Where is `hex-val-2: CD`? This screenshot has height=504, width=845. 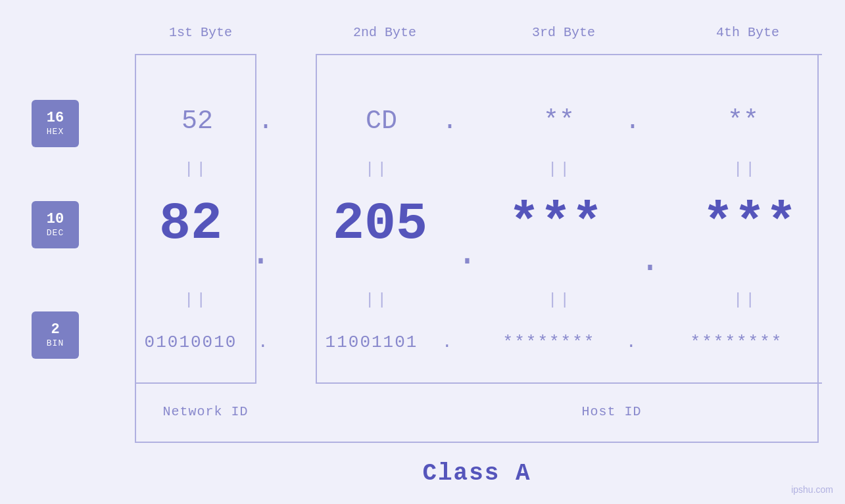
hex-val-2: CD is located at coordinates (381, 121).